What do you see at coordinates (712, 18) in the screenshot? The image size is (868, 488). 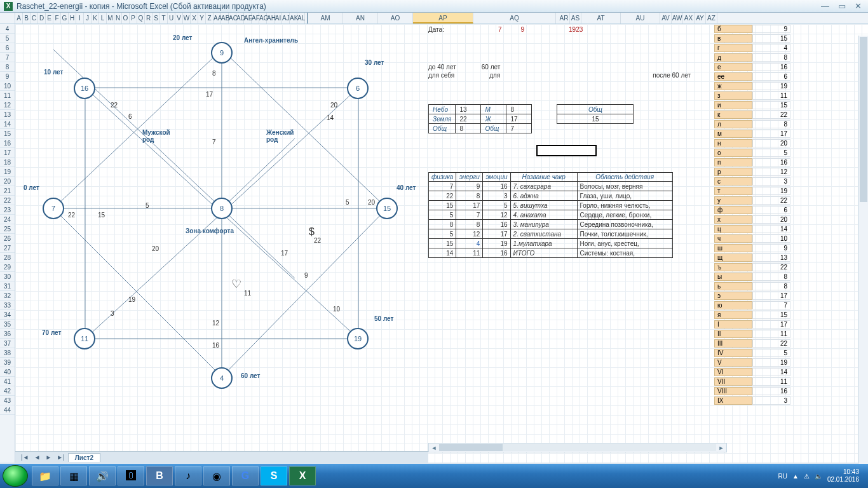 I see `col-header: AZ` at bounding box center [712, 18].